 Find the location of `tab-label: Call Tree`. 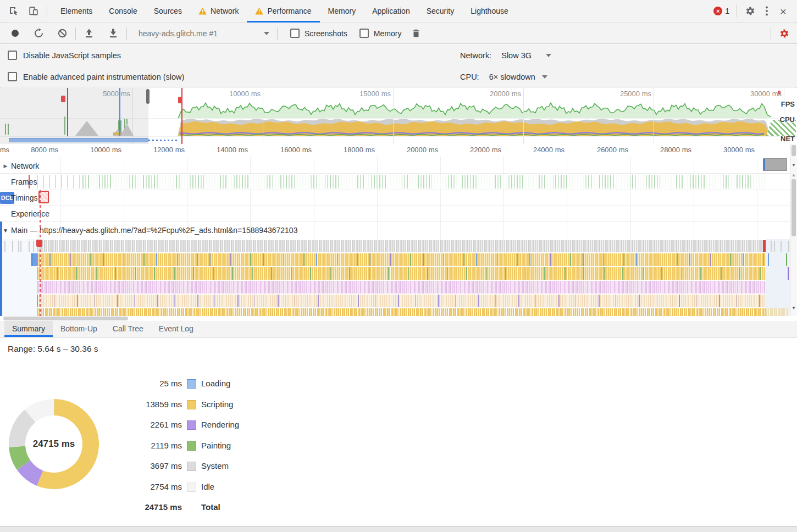

tab-label: Call Tree is located at coordinates (128, 329).